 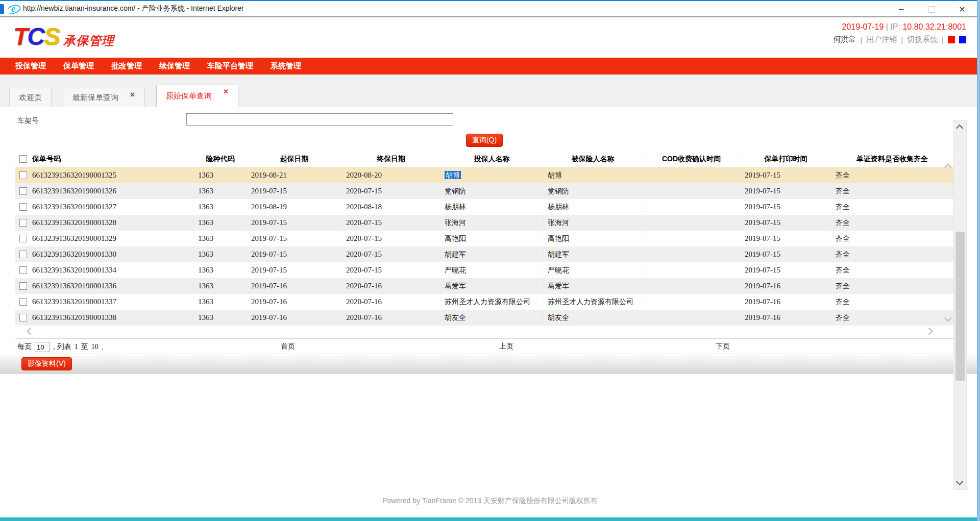 I want to click on scrollbar-thumb, so click(x=960, y=306).